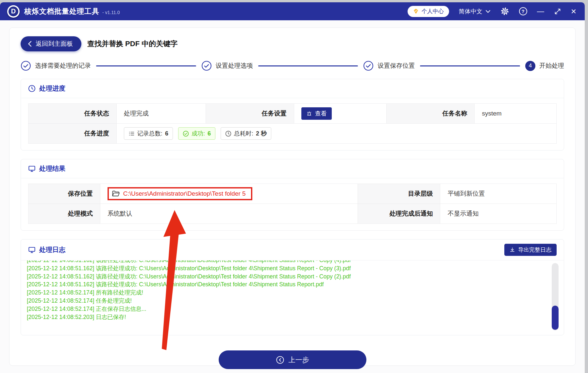 The width and height of the screenshot is (588, 373). Describe the element at coordinates (150, 133) in the screenshot. I see `total-records-label: 记录总数:` at that location.